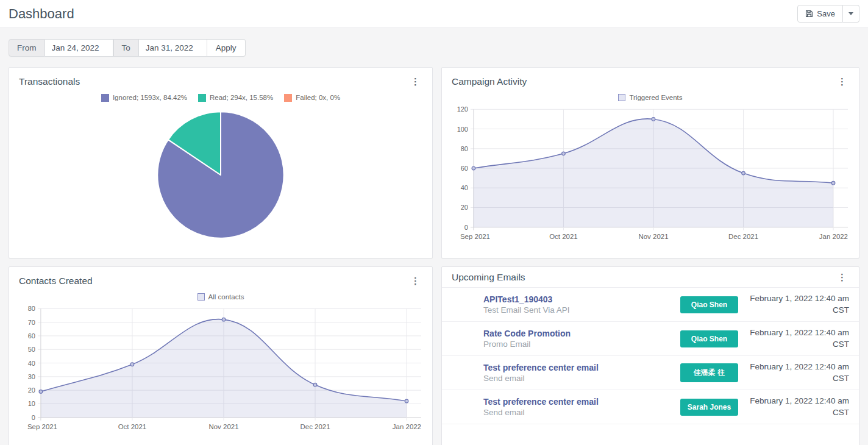 This screenshot has height=445, width=868. Describe the element at coordinates (32, 377) in the screenshot. I see `svg-text: 30` at that location.